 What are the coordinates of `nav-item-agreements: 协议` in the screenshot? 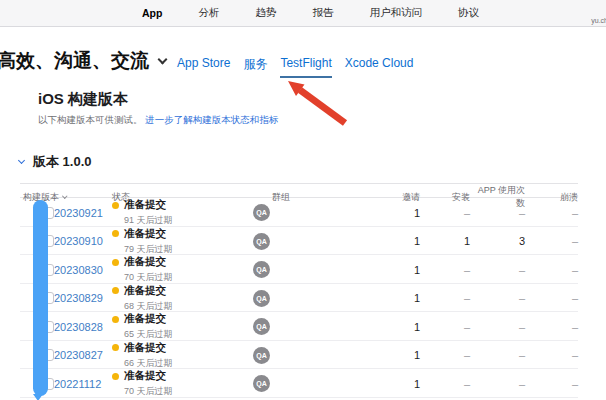 It's located at (468, 13).